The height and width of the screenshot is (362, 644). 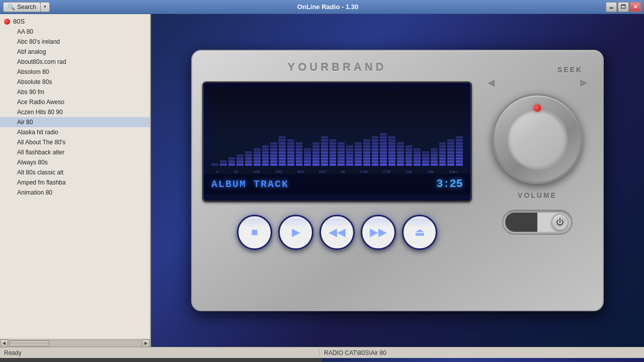 I want to click on knob-inner, so click(x=537, y=139).